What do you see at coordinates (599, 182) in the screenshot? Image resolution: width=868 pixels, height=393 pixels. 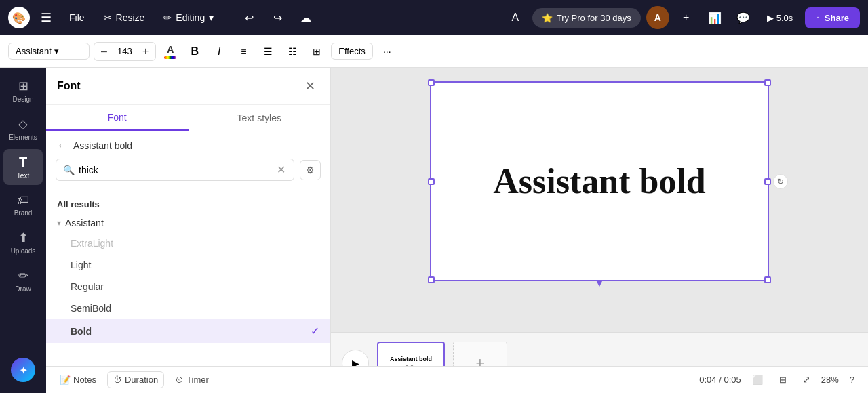 I see `canvas-text: Assistant bold` at bounding box center [599, 182].